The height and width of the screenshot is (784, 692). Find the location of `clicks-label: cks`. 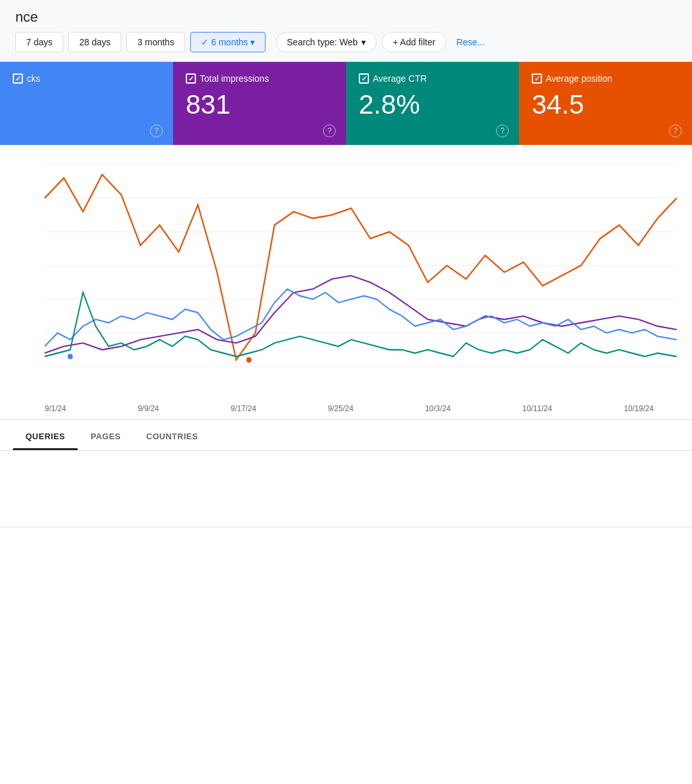

clicks-label: cks is located at coordinates (87, 79).